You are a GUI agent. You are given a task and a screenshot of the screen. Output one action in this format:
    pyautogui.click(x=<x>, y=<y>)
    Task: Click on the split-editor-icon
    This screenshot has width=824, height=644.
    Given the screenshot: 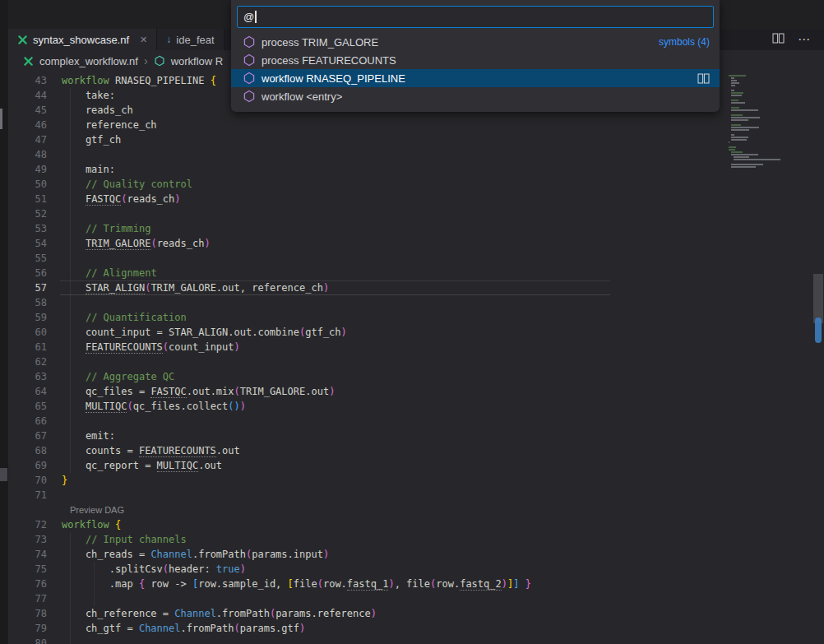 What is the action you would take?
    pyautogui.click(x=778, y=39)
    